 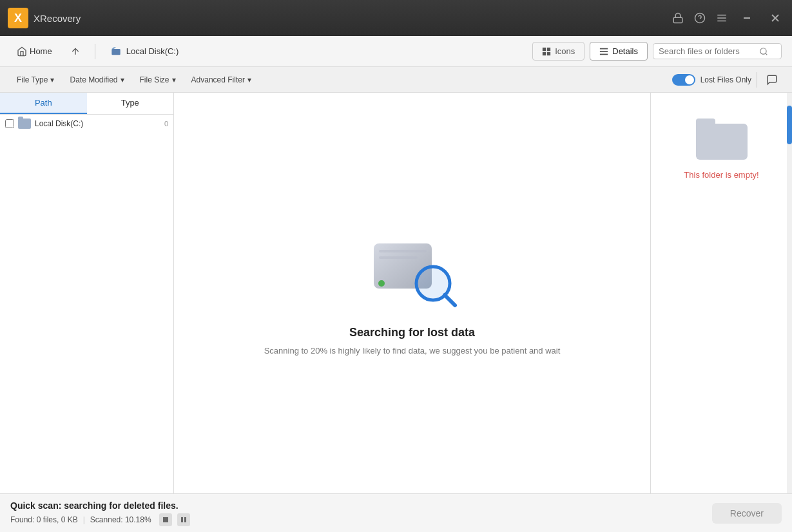 I want to click on recover-button: Recover, so click(x=747, y=513).